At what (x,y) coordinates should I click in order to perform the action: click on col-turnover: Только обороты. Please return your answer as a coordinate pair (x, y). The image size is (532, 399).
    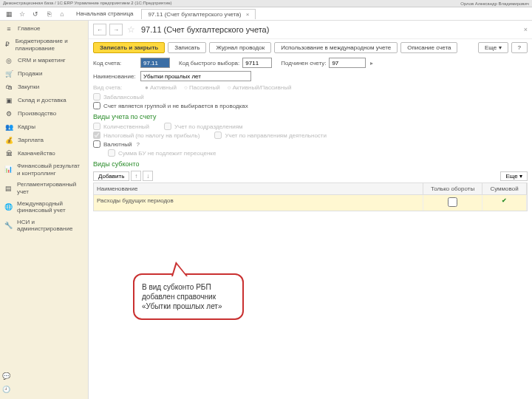
    Looking at the image, I should click on (453, 189).